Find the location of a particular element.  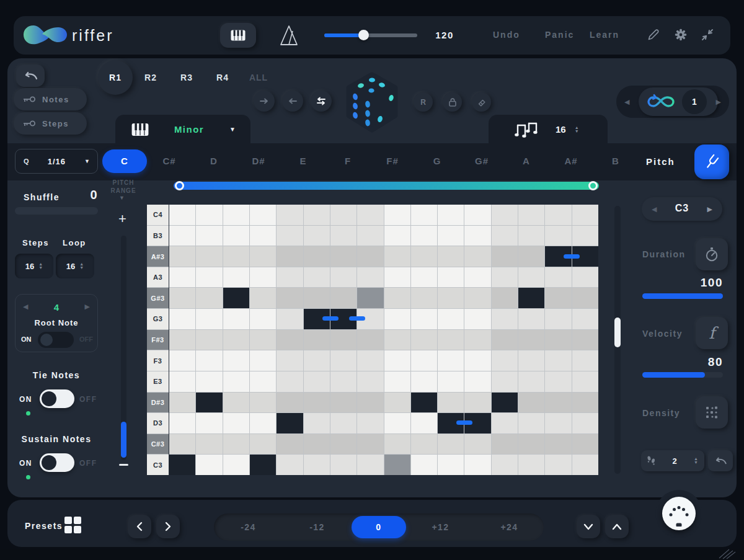

preset-next-button is located at coordinates (168, 527).